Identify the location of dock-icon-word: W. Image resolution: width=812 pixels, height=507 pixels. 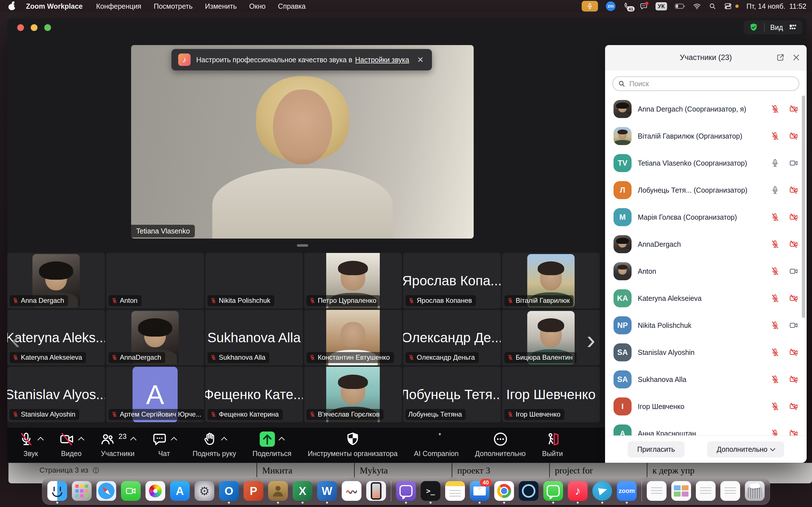
(327, 491).